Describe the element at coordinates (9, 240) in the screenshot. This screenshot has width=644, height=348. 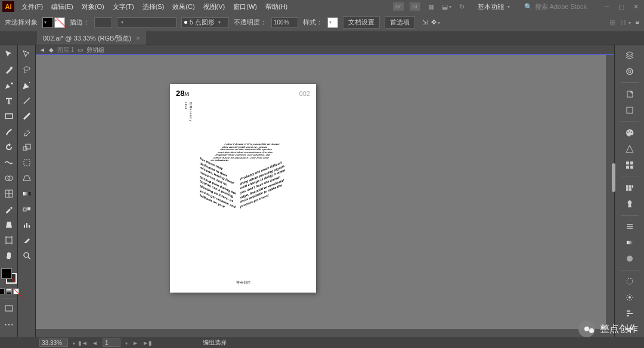
I see `artboard-tool` at that location.